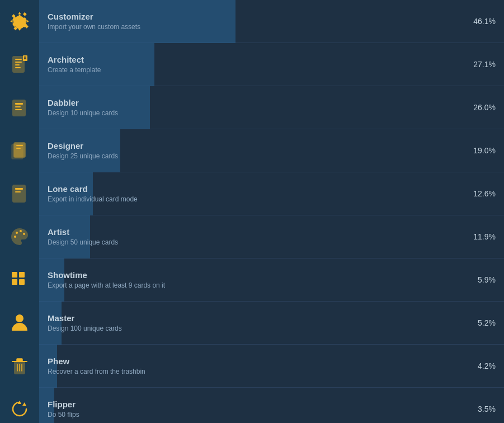 The image size is (504, 423). What do you see at coordinates (252, 361) in the screenshot?
I see `achievement-name-phew: Phew` at bounding box center [252, 361].